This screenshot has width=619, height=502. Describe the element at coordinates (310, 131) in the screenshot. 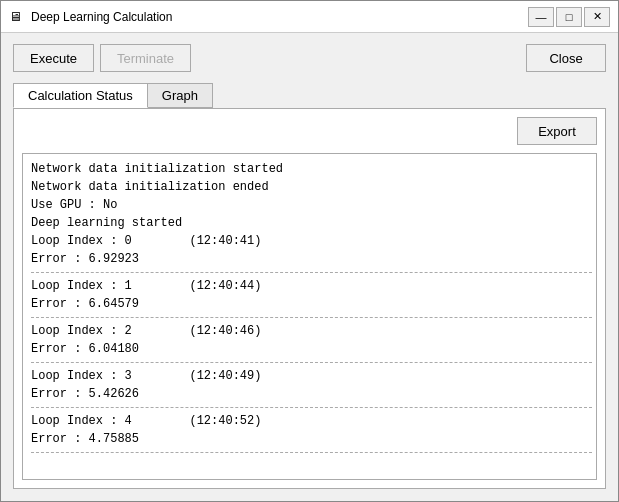

I see `export-bar: Export` at that location.